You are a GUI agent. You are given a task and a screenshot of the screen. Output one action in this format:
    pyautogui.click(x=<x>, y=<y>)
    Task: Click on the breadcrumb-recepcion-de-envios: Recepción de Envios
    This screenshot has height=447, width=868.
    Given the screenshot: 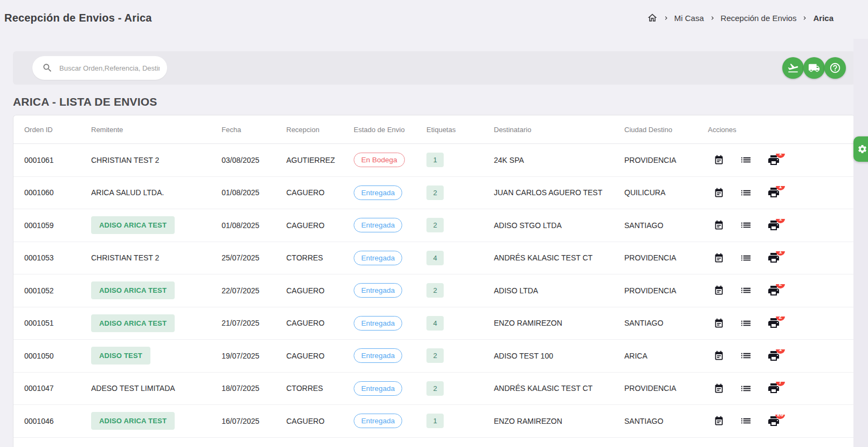 What is the action you would take?
    pyautogui.click(x=759, y=18)
    